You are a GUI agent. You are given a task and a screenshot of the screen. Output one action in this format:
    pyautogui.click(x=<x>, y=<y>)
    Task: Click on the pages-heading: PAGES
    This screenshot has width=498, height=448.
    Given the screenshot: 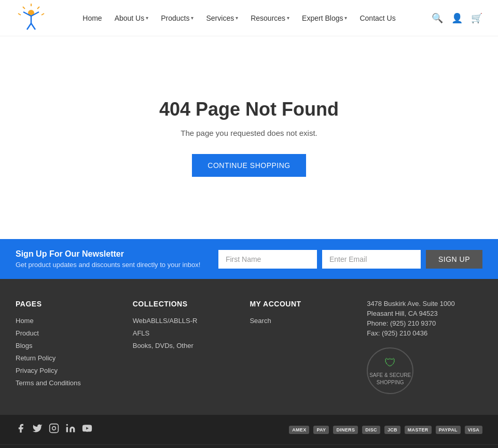 What is the action you would take?
    pyautogui.click(x=64, y=304)
    